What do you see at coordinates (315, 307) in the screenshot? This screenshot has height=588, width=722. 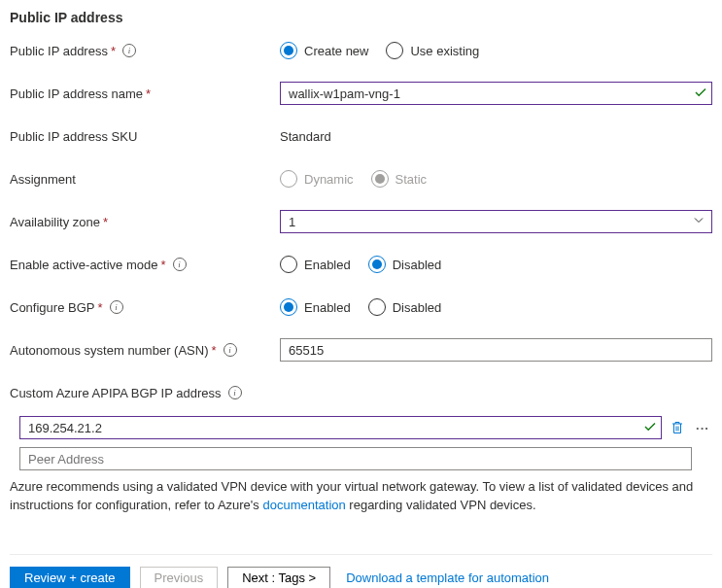 I see `radio-bgp-enabled: Enabled` at bounding box center [315, 307].